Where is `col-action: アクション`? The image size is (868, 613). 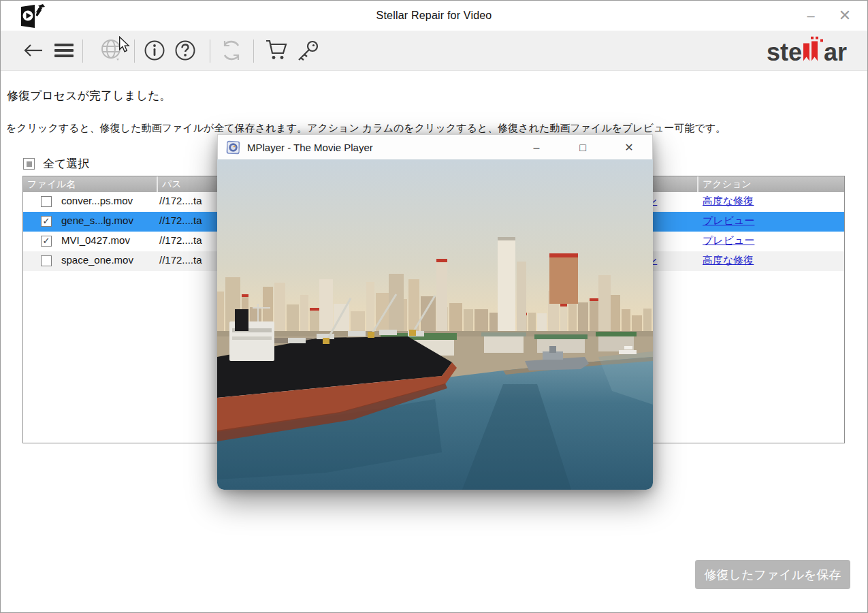
col-action: アクション is located at coordinates (771, 184).